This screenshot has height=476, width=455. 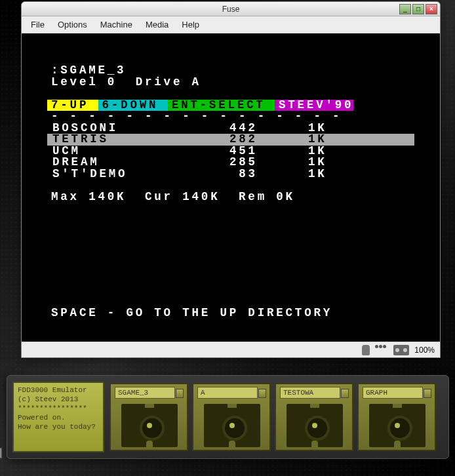 What do you see at coordinates (231, 313) in the screenshot?
I see `hint-line: SPACE - GO TO THE UP DIRECTORY` at bounding box center [231, 313].